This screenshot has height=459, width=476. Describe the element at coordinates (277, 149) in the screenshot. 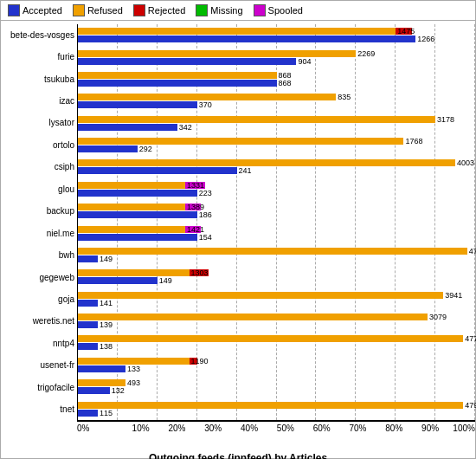

I see `accepted-bar-line: 292` at that location.